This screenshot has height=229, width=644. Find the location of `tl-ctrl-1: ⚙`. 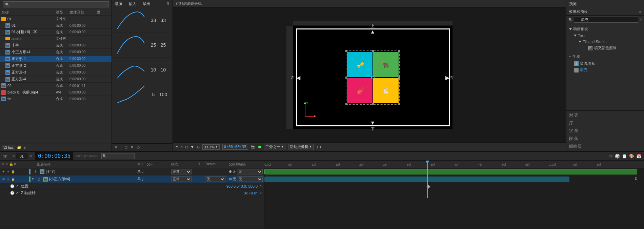

tl-ctrl-1: ⚙ is located at coordinates (611, 156).